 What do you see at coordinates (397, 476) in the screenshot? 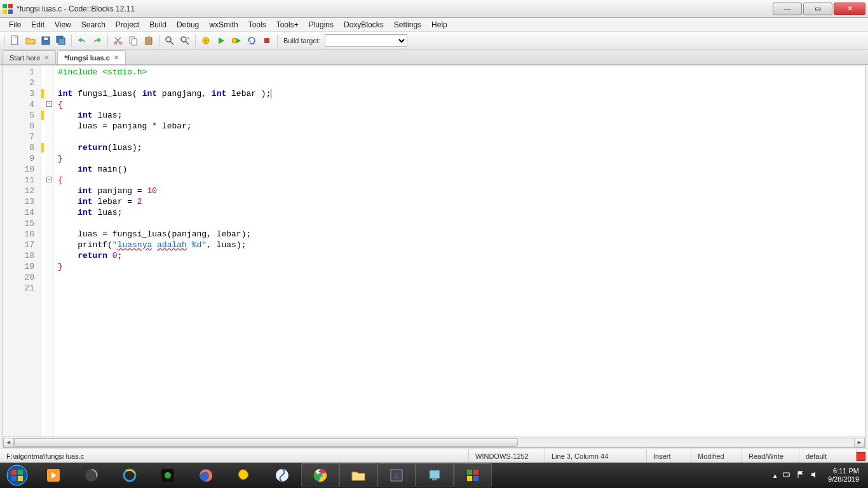
I see `svg-text: fz` at bounding box center [397, 476].